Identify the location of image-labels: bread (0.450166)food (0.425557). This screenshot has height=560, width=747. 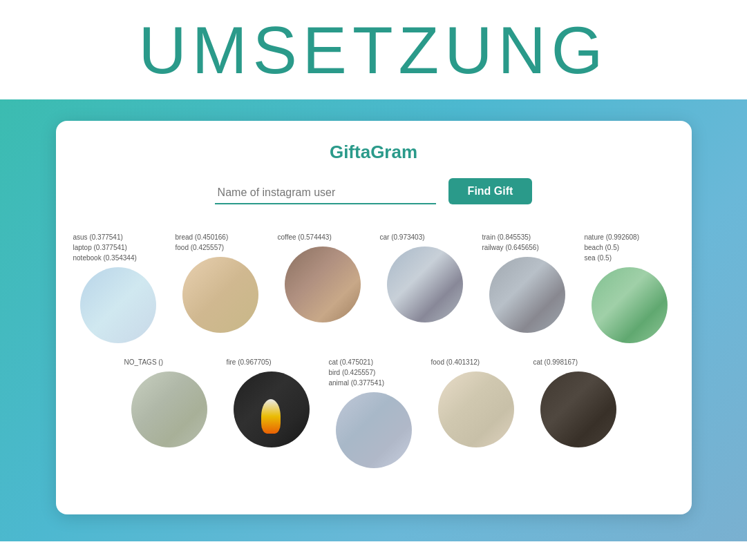
(220, 242).